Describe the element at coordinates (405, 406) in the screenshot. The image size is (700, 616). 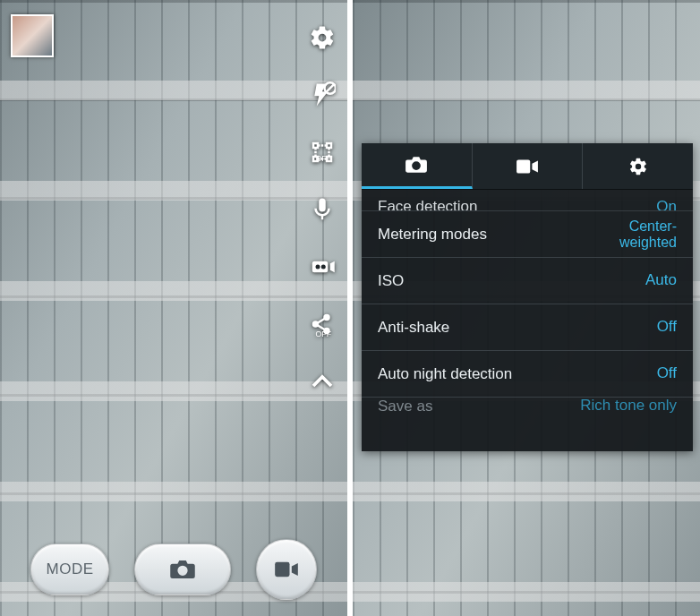
I see `setting-label: Save as` at that location.